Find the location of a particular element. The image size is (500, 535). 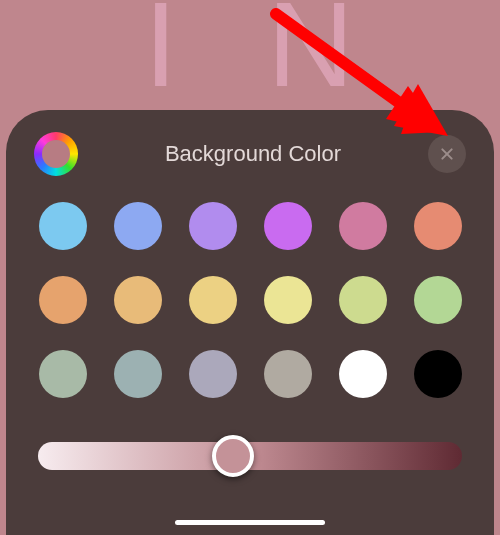

bg-letter: I is located at coordinates (162, 52).